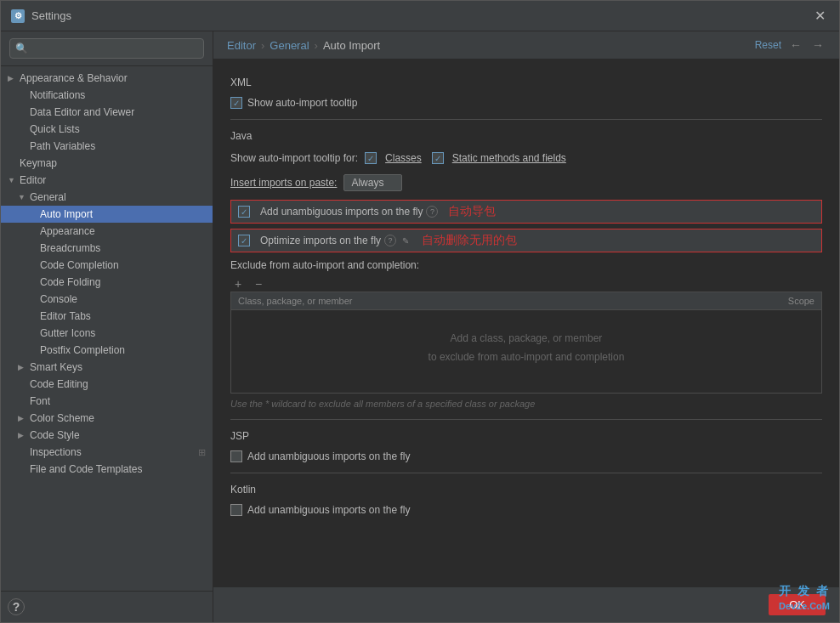 The image size is (840, 623). I want to click on sidebar-bottom: ?, so click(107, 607).